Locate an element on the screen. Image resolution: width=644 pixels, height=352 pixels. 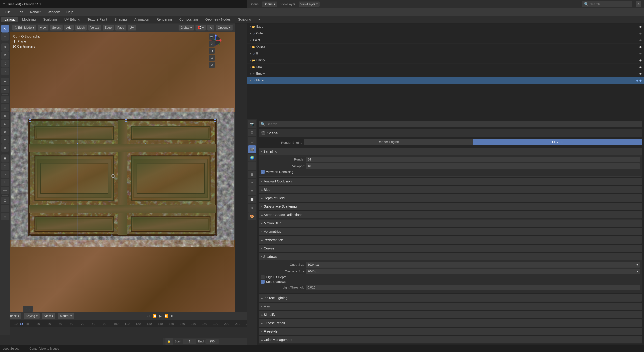
point-vis: ◉ is located at coordinates (640, 40).